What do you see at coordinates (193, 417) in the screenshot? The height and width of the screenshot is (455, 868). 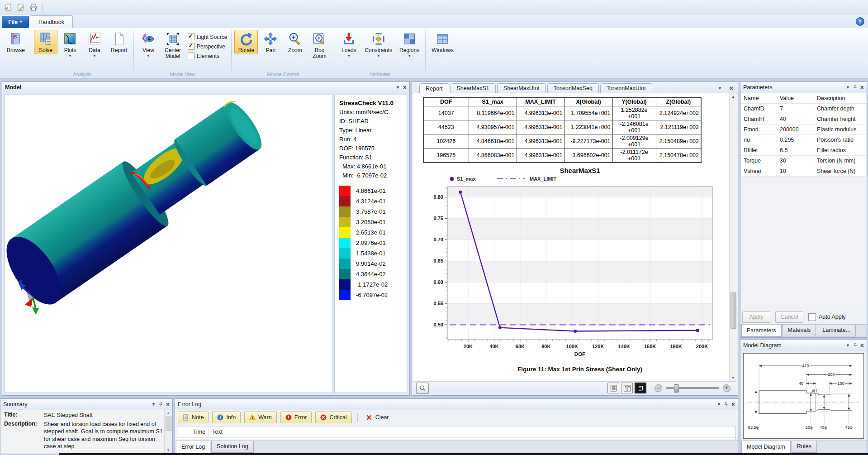 I see `note-filter-button: Note` at bounding box center [193, 417].